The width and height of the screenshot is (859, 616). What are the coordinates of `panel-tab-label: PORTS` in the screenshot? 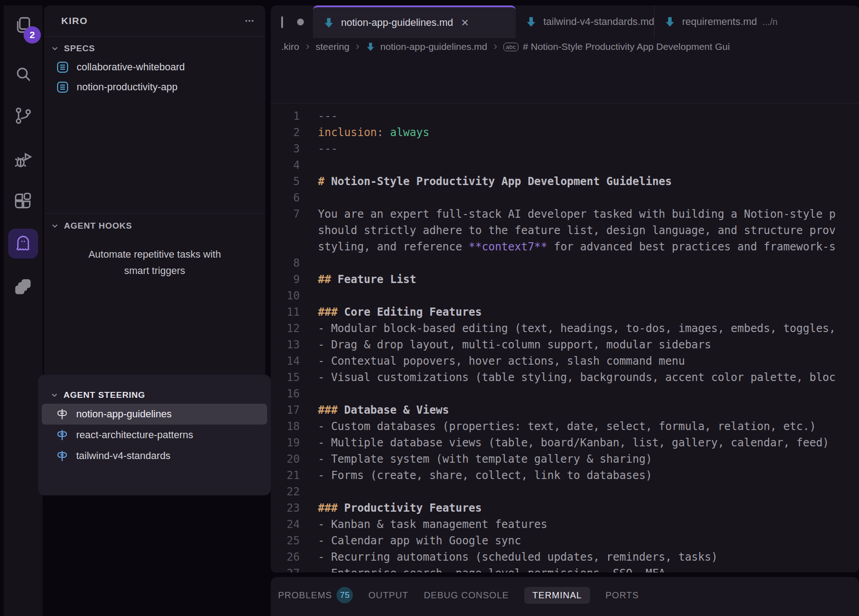 It's located at (622, 595).